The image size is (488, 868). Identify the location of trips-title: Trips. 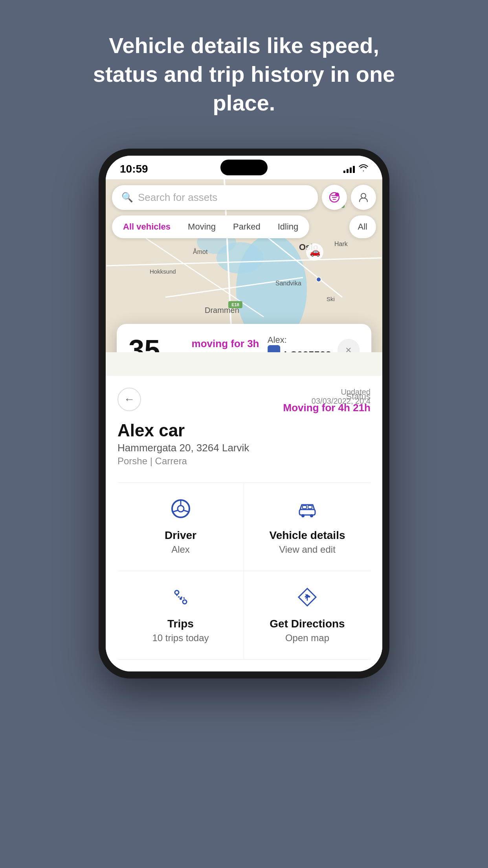
(181, 624).